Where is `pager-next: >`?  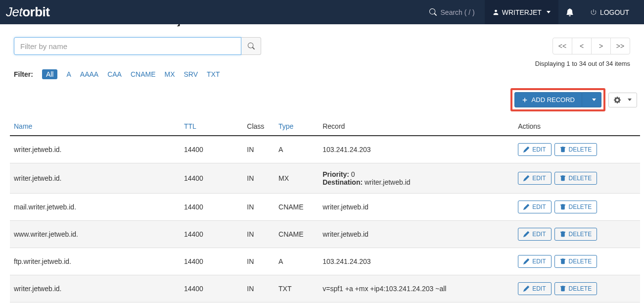 pager-next: > is located at coordinates (601, 46).